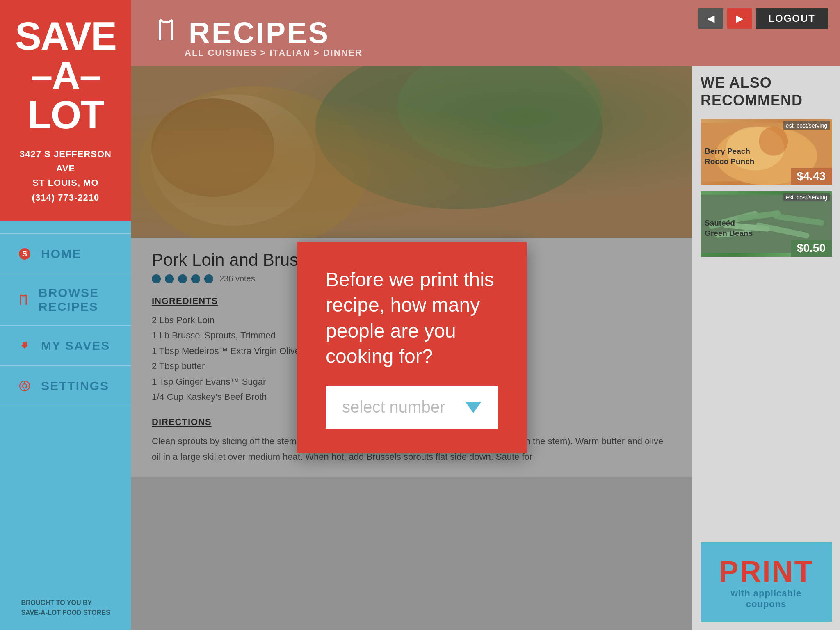  Describe the element at coordinates (25, 254) in the screenshot. I see `svg-text: S` at that location.